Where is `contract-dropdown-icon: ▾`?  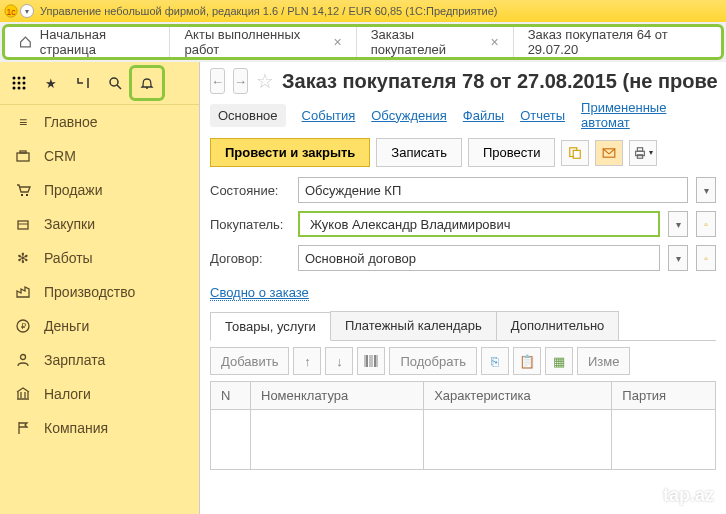 contract-dropdown-icon: ▾ is located at coordinates (678, 258).